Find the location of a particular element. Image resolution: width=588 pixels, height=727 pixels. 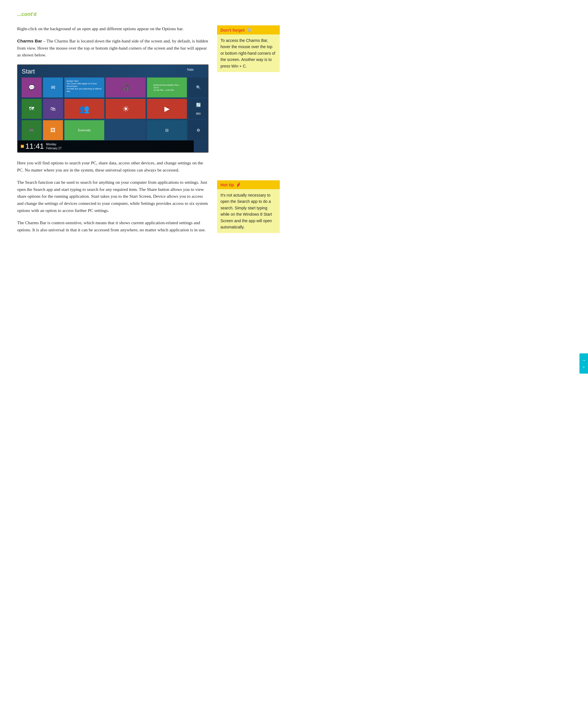

charms-bar-paragraph: Charms Bar – The Charms Bar is located d… is located at coordinates (113, 48).